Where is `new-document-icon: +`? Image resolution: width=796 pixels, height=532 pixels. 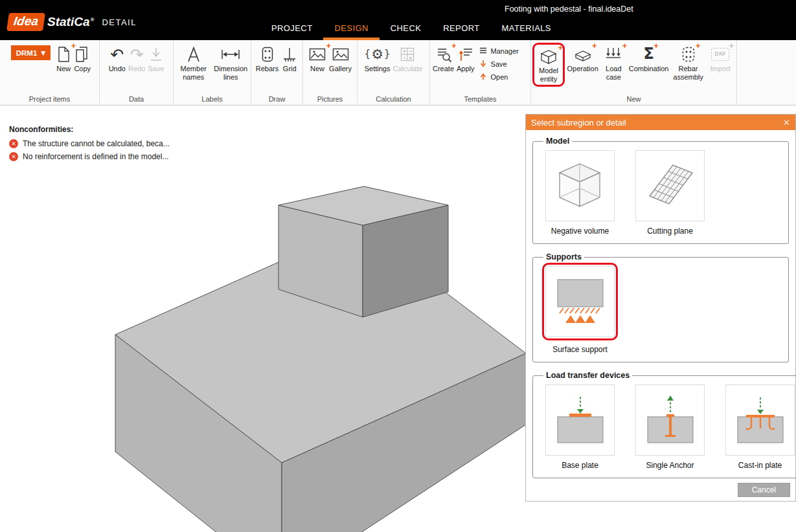 new-document-icon: + is located at coordinates (63, 54).